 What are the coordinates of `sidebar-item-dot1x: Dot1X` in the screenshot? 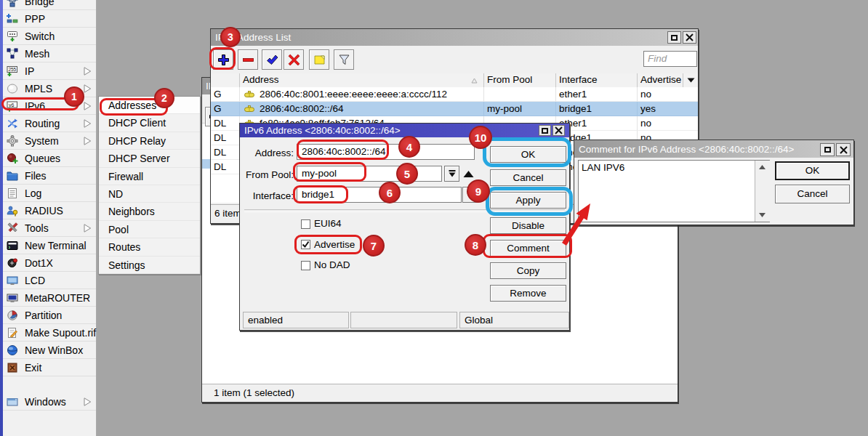 It's located at (49, 263).